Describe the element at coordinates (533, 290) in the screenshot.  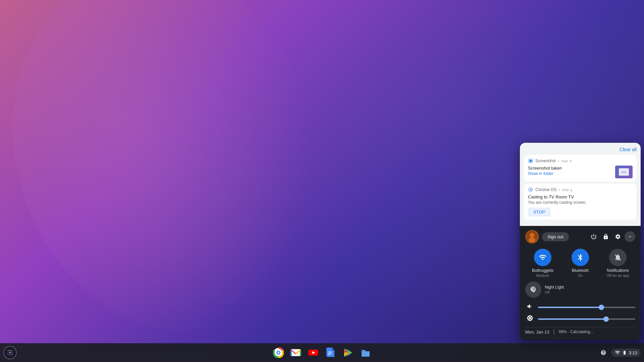
I see `night-light-circle` at that location.